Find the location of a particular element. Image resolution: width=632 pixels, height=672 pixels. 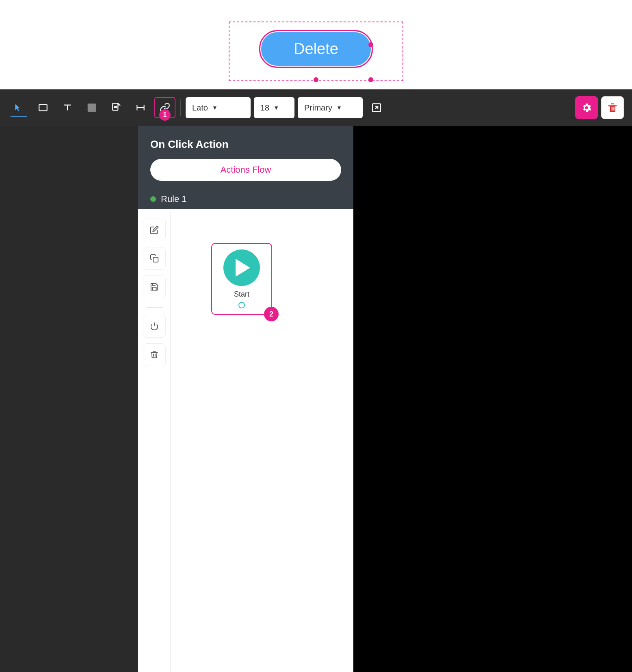

delete-toolbar-button is located at coordinates (613, 108).